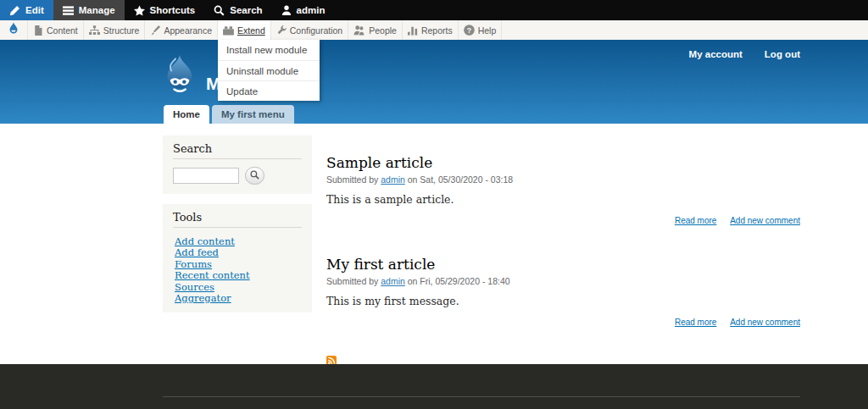  I want to click on sidebar-first: Search Tools Add content Add feed Forums…, so click(237, 229).